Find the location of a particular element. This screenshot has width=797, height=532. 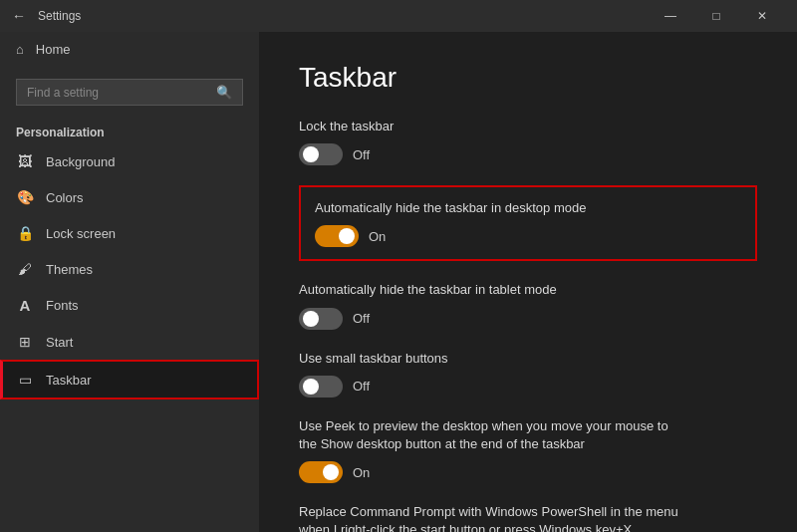

titlebar: ← Settings — □ ✕ is located at coordinates (398, 16).